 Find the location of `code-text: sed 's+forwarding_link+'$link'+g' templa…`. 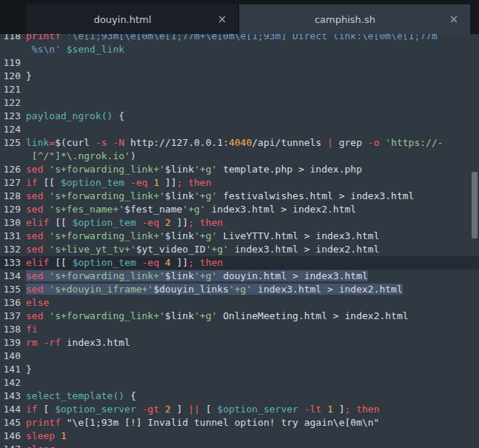

code-text: sed 's+forwarding_link+'$link'+g' templa… is located at coordinates (250, 170).